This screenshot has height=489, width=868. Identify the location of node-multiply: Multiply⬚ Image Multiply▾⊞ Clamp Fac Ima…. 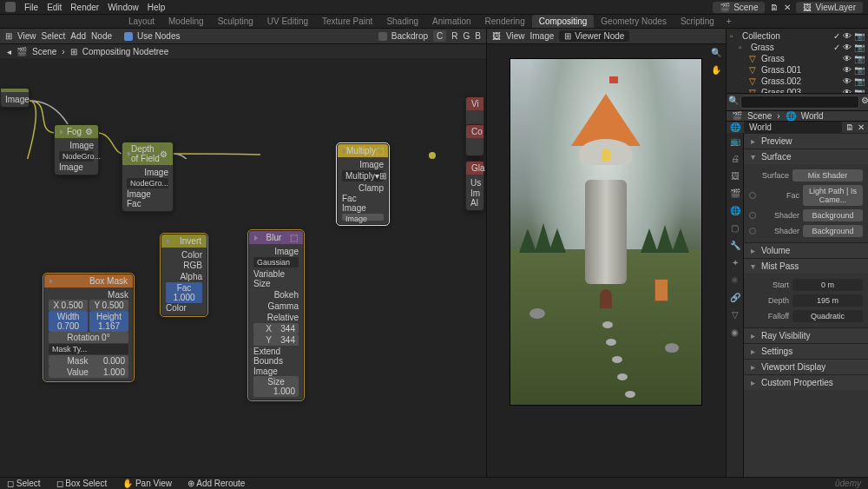
(363, 184).